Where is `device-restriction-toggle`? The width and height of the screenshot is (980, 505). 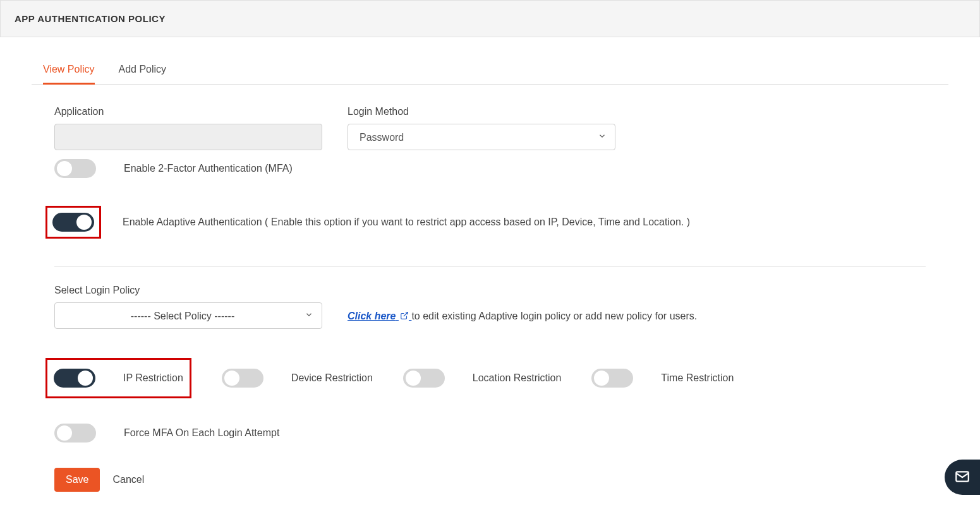 device-restriction-toggle is located at coordinates (243, 378).